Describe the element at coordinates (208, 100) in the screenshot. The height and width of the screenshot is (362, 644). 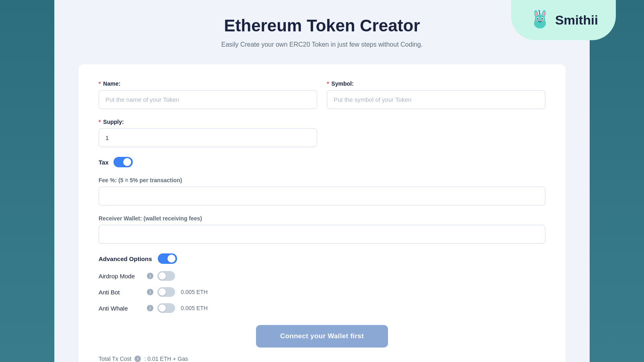
I see `name-input` at that location.